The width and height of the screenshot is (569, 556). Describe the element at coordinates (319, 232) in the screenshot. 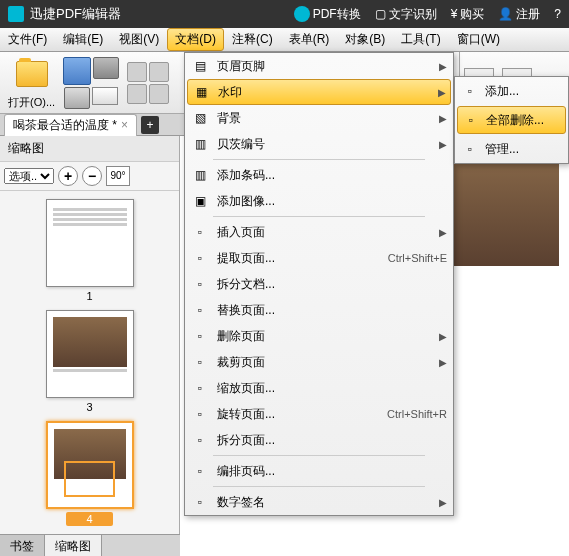

I see `menu-insert-page: ▫插入页面▶` at that location.